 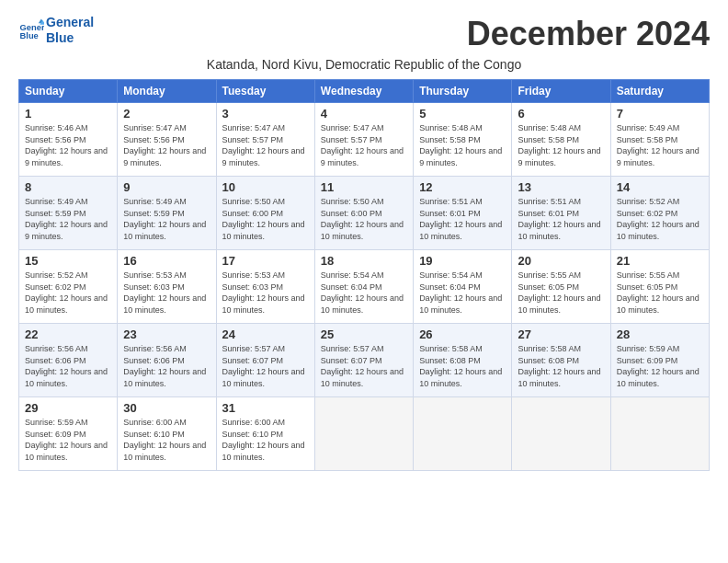 I want to click on day-info: Sunrise: 5:47 AM Sunset: 5:56 PM Dayligh…, so click(x=166, y=145).